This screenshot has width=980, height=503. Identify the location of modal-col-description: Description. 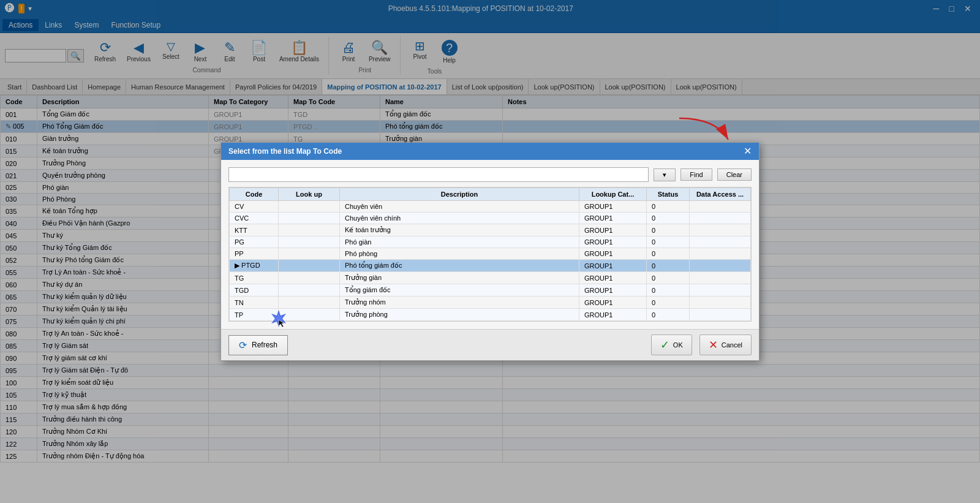
(459, 195).